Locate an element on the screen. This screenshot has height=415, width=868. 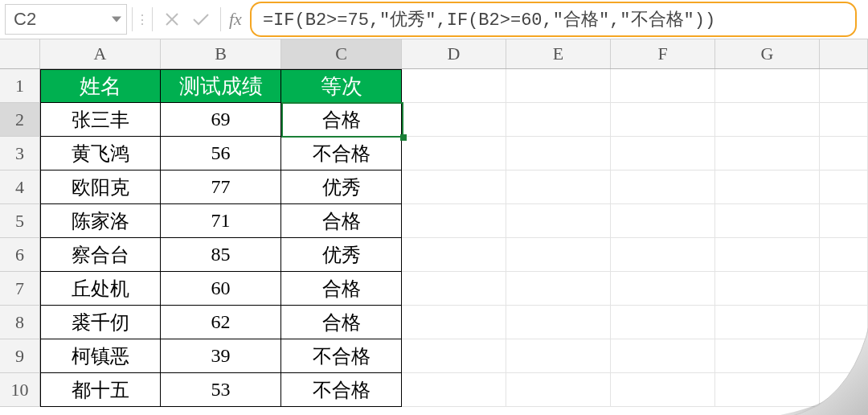
cell-A5: 陈家洛 is located at coordinates (100, 221).